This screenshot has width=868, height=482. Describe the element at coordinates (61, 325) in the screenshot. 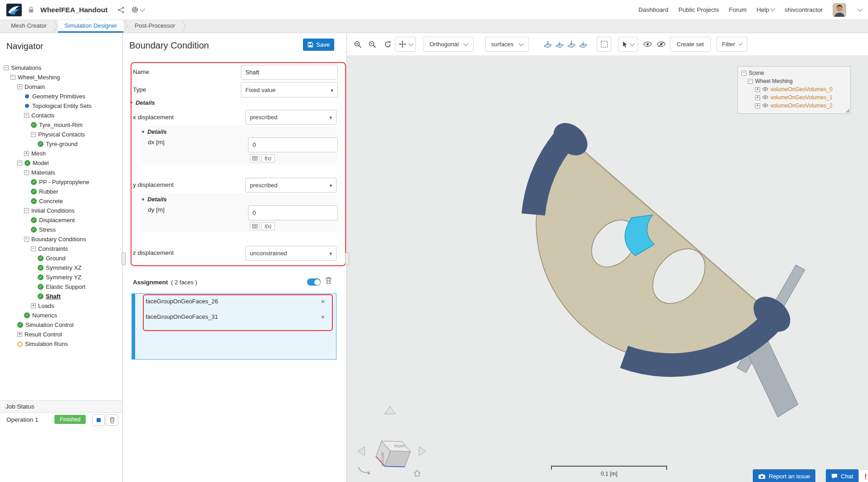

I see `tree-item-simulation-control: Simulation Control` at that location.